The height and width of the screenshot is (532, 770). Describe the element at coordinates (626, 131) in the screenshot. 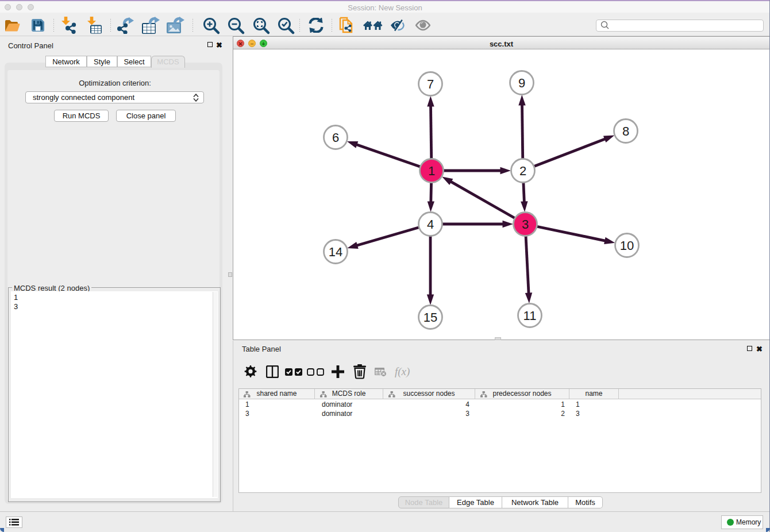

I see `svg-text: 8` at that location.